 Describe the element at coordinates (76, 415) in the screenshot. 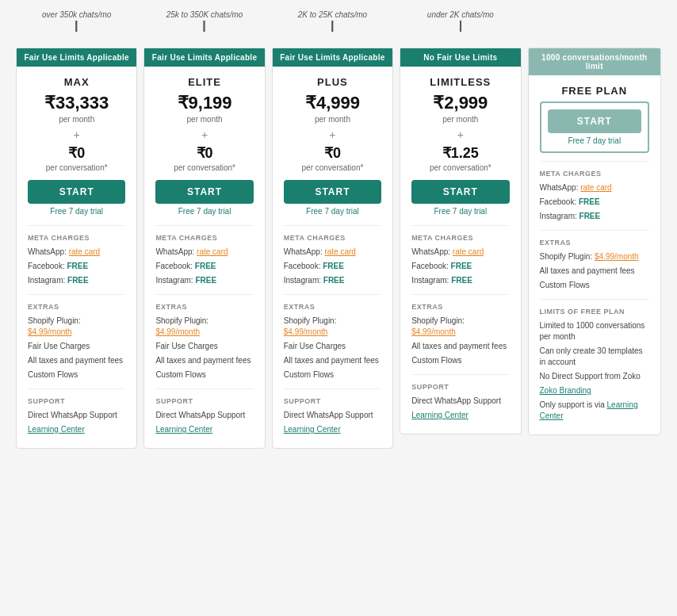

I see `support-item1-max: Direct WhatsApp Support` at that location.